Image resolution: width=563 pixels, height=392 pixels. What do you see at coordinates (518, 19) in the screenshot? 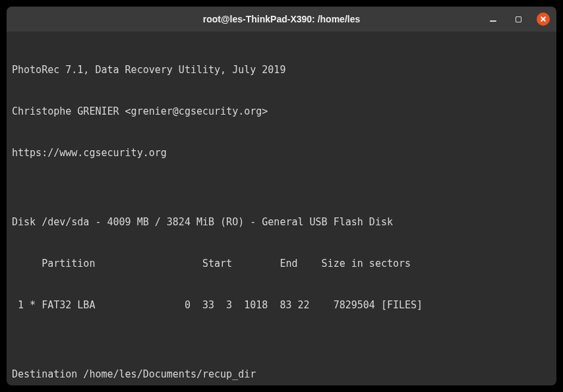
I see `window-controls` at bounding box center [518, 19].